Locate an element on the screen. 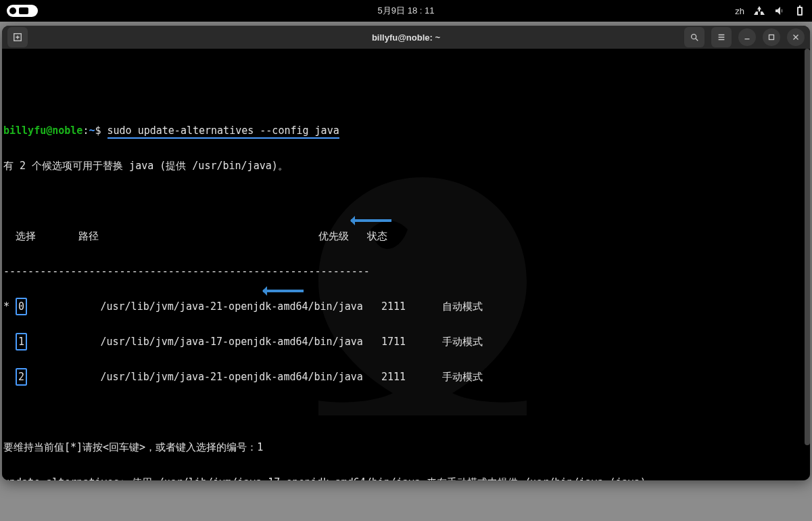 Image resolution: width=812 pixels, height=521 pixels. datetime-text: 5月9日 18 : 11 is located at coordinates (406, 11).